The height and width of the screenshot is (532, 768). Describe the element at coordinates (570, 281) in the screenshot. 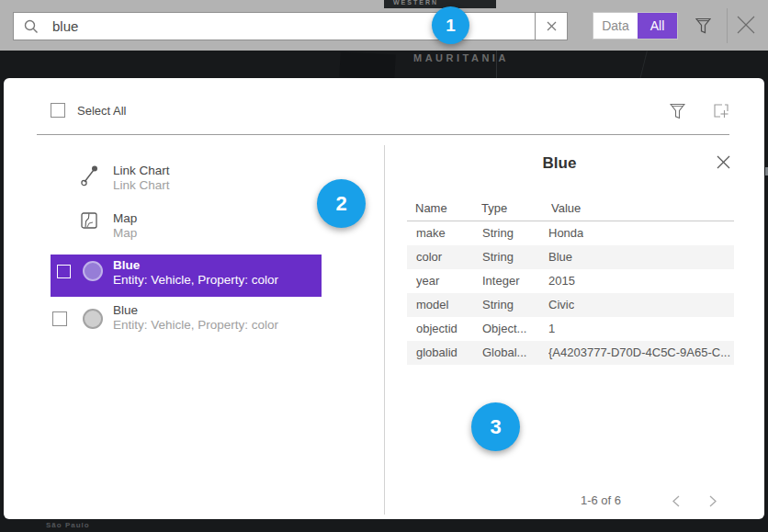

I see `table-row: year Integer 2015` at that location.